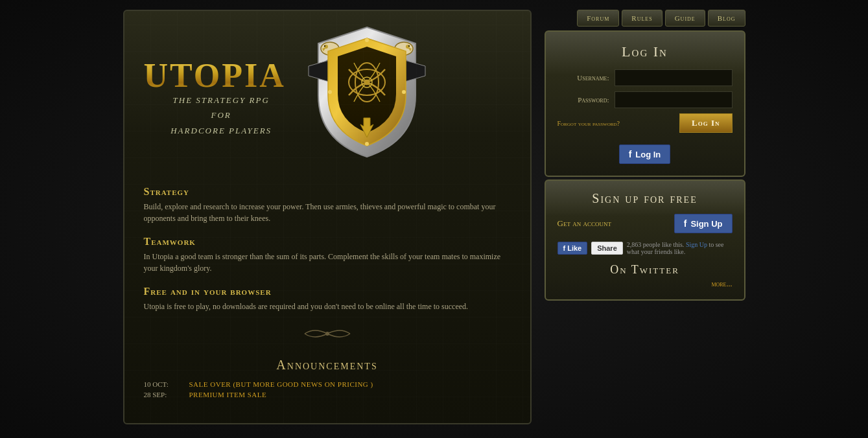 The image size is (868, 438). Describe the element at coordinates (674, 78) in the screenshot. I see `username-input` at that location.